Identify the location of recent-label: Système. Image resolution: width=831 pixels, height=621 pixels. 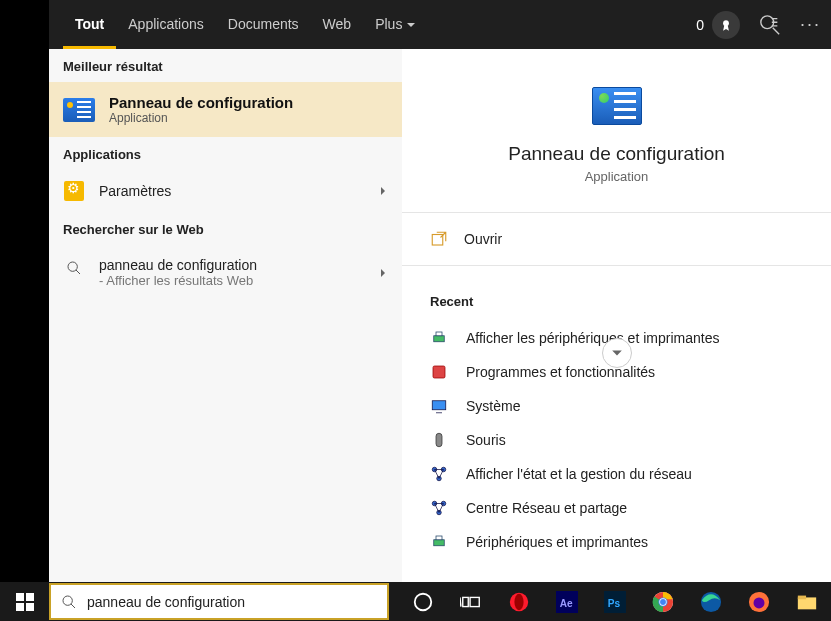
(493, 406).